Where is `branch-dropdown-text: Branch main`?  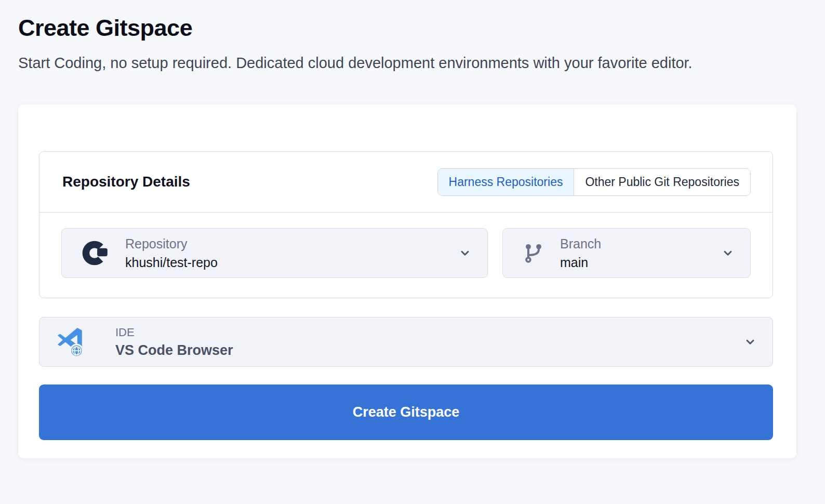
branch-dropdown-text: Branch main is located at coordinates (581, 254).